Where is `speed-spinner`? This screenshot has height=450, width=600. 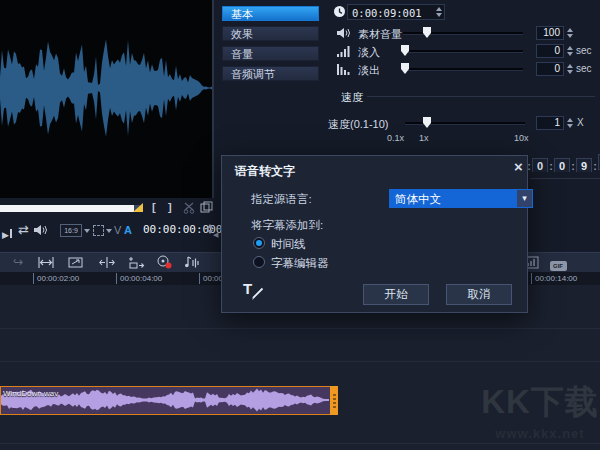
speed-spinner is located at coordinates (570, 123).